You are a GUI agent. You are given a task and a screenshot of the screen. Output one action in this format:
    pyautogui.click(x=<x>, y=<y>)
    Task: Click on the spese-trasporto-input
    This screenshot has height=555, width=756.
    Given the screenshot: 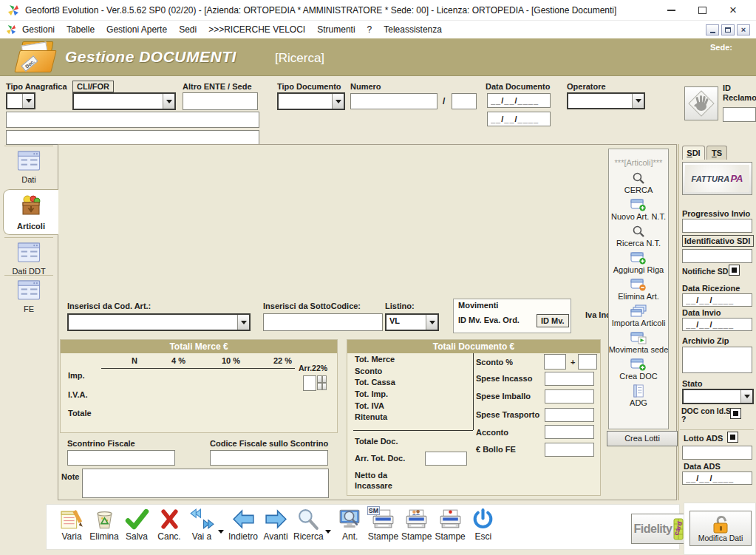 What is the action you would take?
    pyautogui.click(x=569, y=415)
    